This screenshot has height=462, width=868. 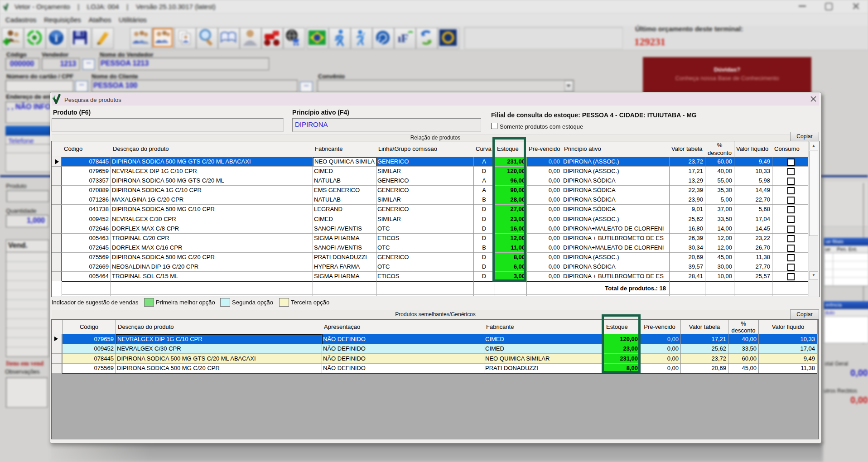 What do you see at coordinates (403, 38) in the screenshot?
I see `svg-text: ıF` at bounding box center [403, 38].